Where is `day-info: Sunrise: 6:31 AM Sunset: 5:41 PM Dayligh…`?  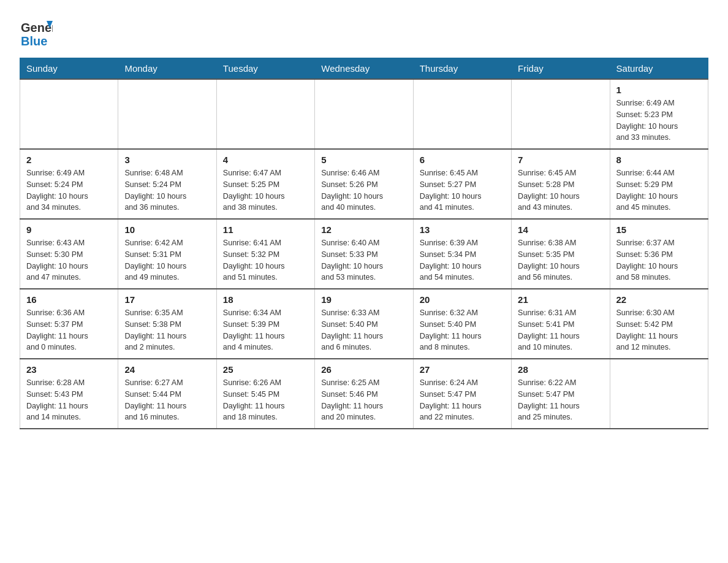 day-info: Sunrise: 6:31 AM Sunset: 5:41 PM Dayligh… is located at coordinates (560, 330).